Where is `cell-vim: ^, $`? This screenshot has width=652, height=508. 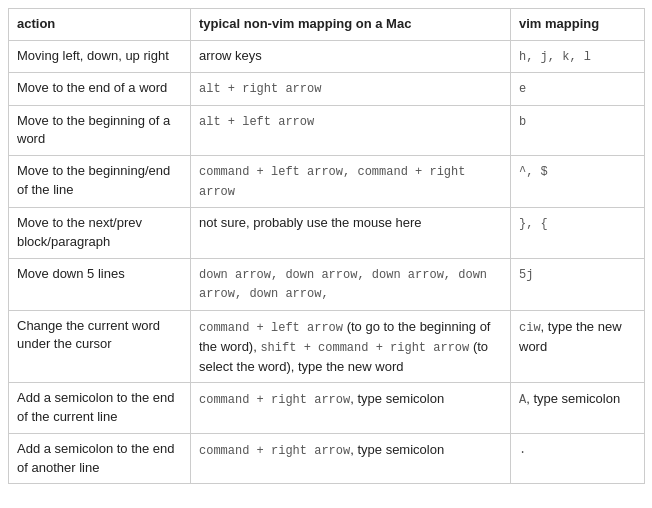
cell-vim: ^, $ is located at coordinates (578, 182).